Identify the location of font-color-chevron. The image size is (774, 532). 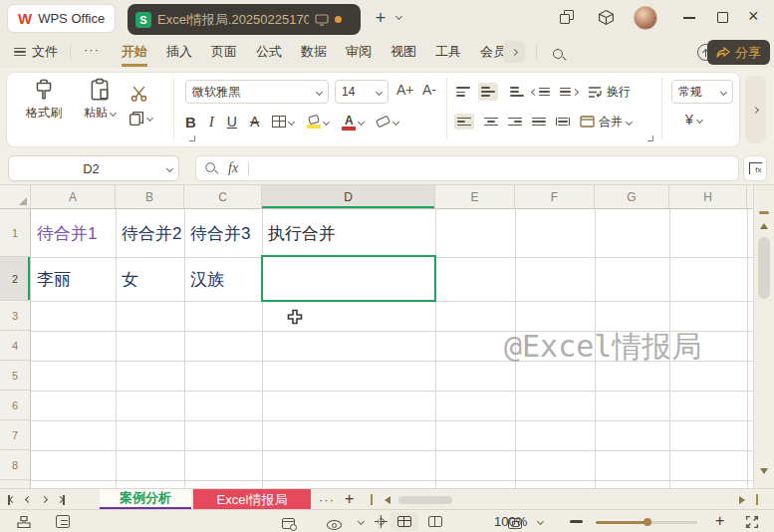
(361, 122).